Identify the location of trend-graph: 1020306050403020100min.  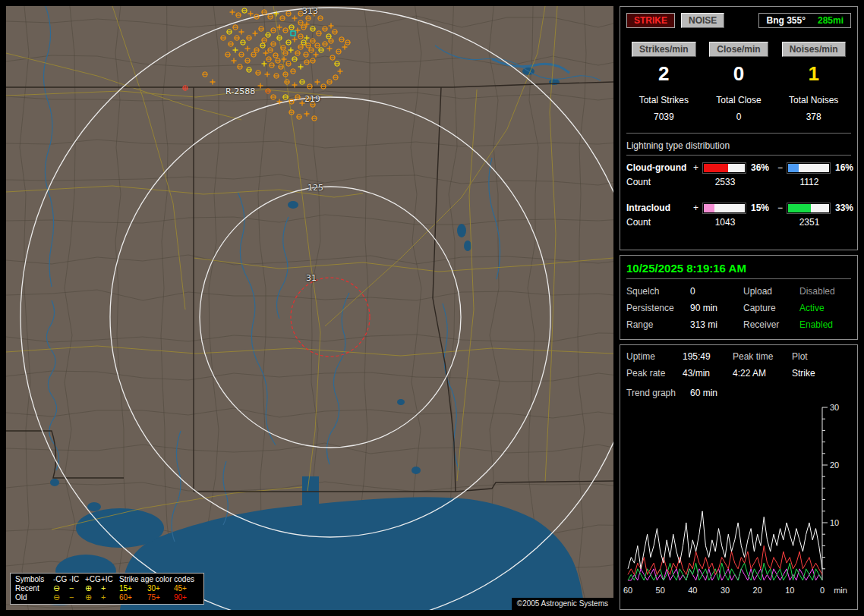
(741, 501).